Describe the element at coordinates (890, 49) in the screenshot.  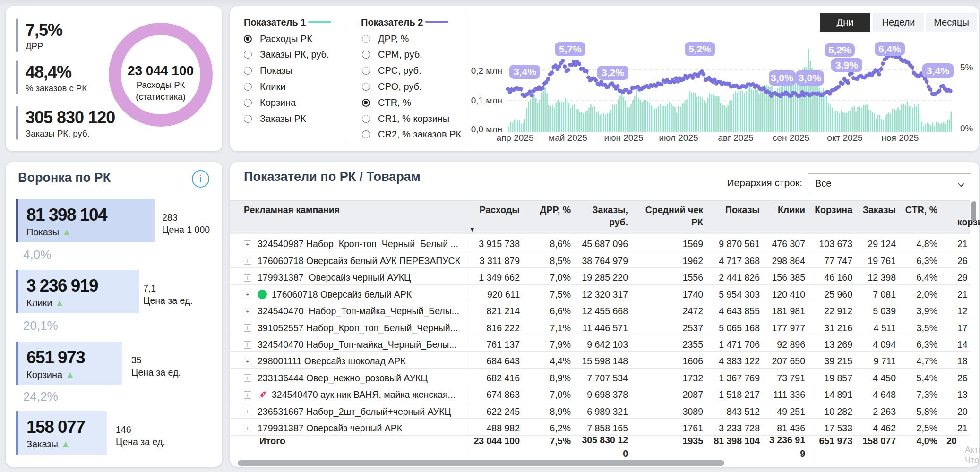
I see `svg-text: 6,4%` at that location.